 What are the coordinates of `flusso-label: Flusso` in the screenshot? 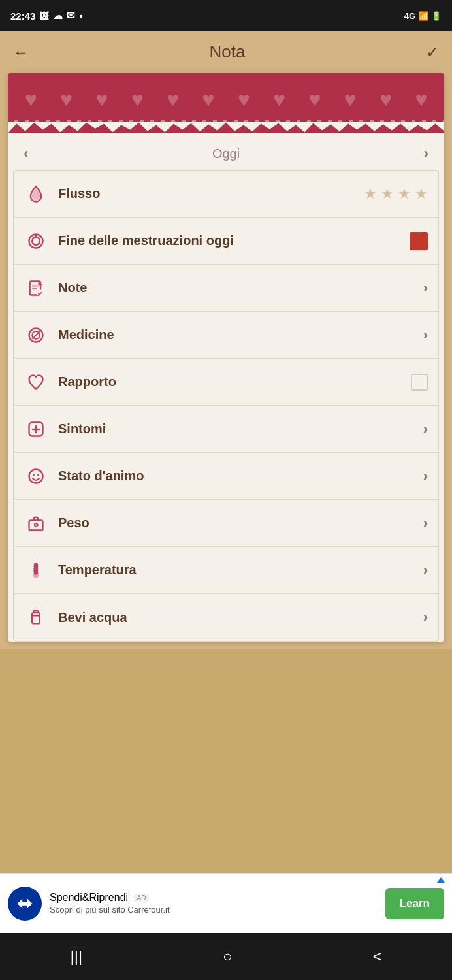 It's located at (211, 193).